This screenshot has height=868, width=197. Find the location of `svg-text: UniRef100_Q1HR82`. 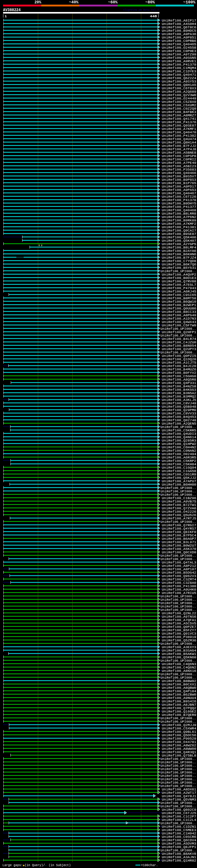

svg-text: UniRef100_Q1HR82 is located at coordinates (179, 861).